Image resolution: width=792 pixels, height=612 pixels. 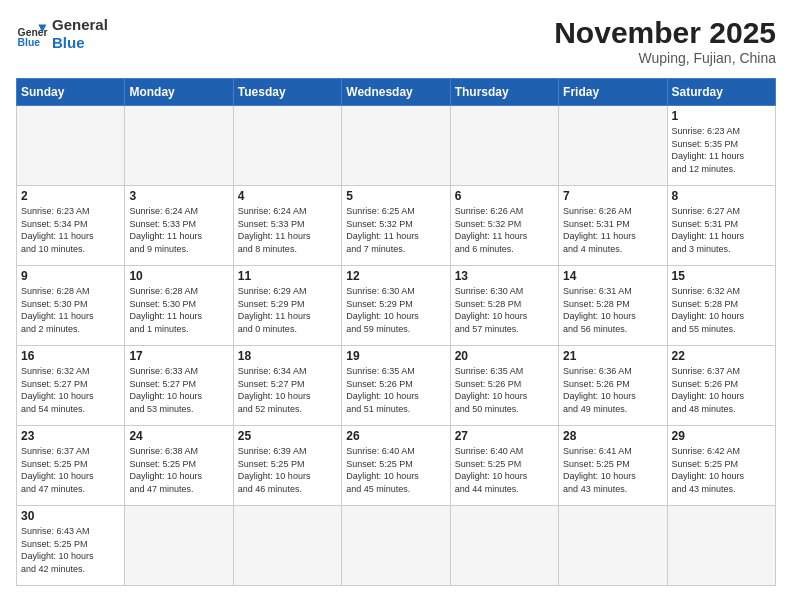 I want to click on day-number: 9, so click(x=70, y=276).